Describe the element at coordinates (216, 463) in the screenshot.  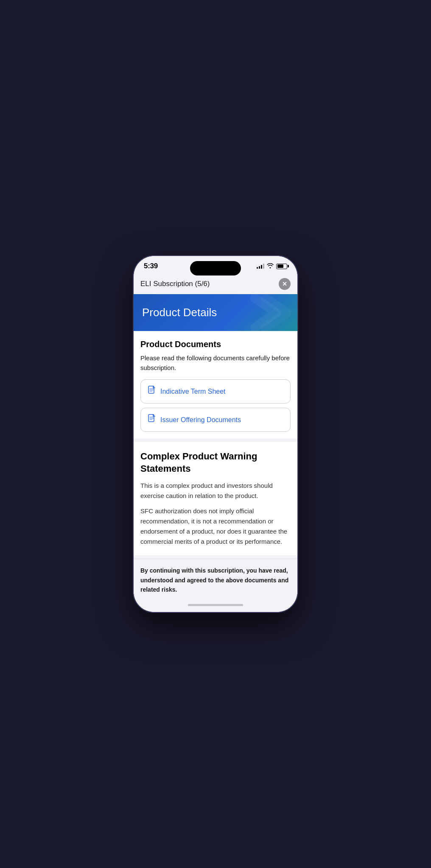
I see `warning-statements-heading: Complex Product Warning Statements` at that location.